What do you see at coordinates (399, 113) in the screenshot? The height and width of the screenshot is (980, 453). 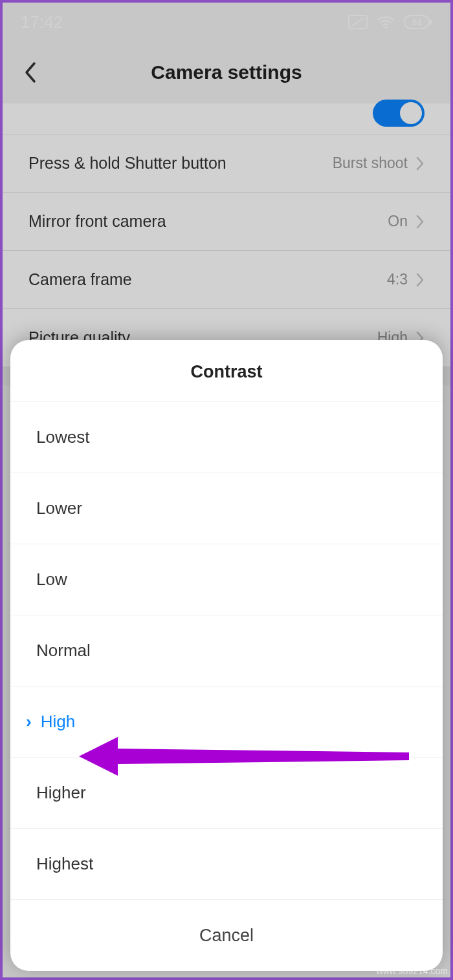 I see `toggle-switch` at bounding box center [399, 113].